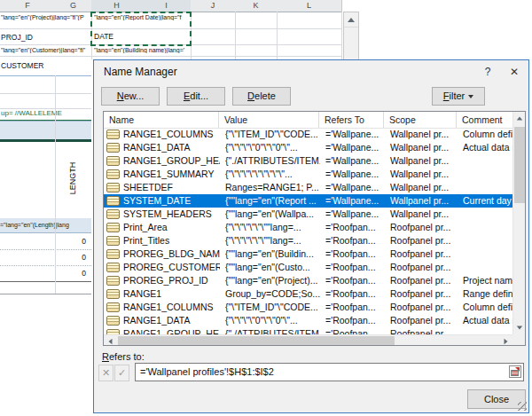  Describe the element at coordinates (46, 225) in the screenshot. I see `cell-length-formula: ="lang="en"(Length)|lang` at that location.